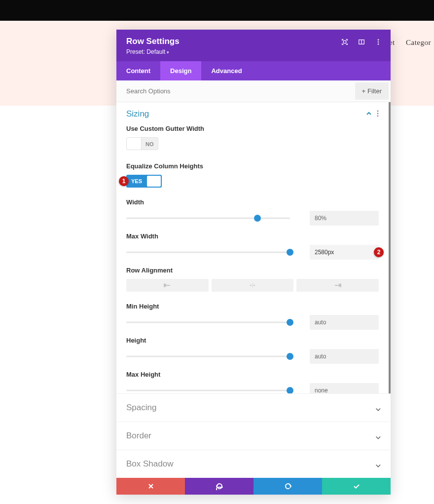 This screenshot has width=434, height=504. What do you see at coordinates (369, 114) in the screenshot?
I see `collapse-icon` at bounding box center [369, 114].